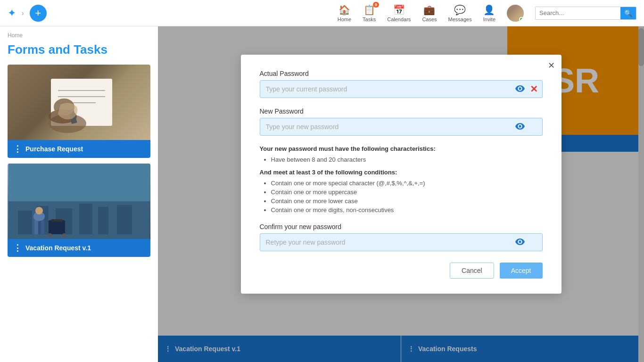 The image size is (644, 362). What do you see at coordinates (472, 271) in the screenshot?
I see `cancel-button: Cancel` at bounding box center [472, 271].